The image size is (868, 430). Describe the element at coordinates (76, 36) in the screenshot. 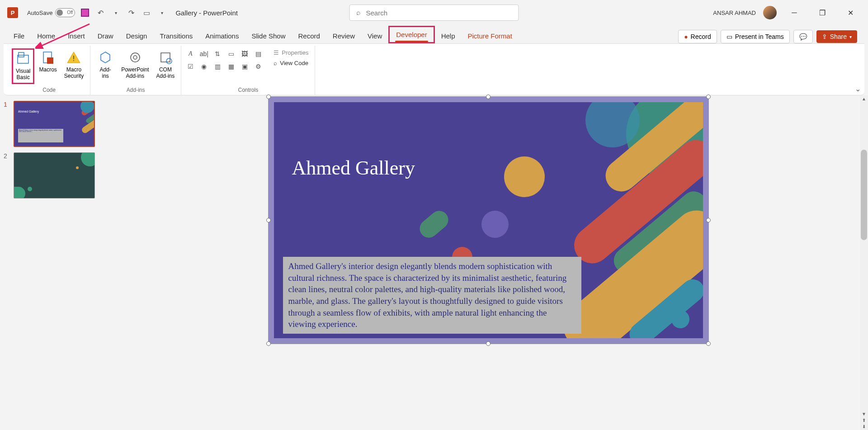

I see `tab-insert: Insert` at that location.